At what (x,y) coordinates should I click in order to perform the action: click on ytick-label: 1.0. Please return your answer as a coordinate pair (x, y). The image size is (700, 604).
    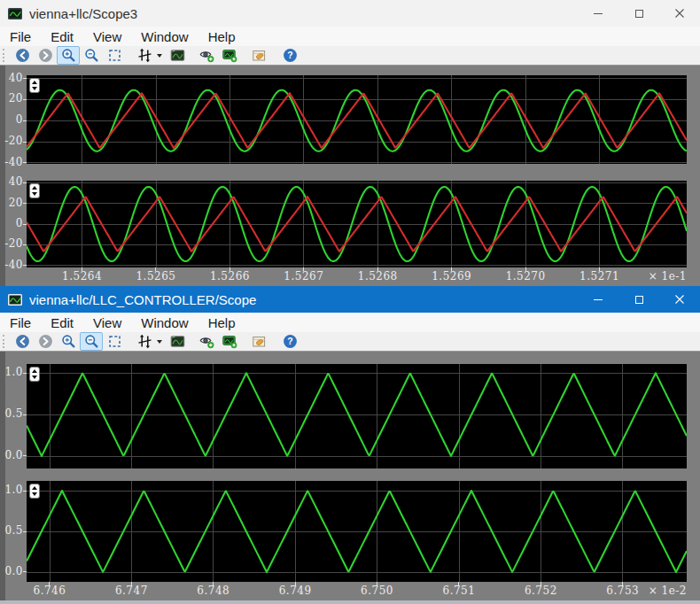
    Looking at the image, I should click on (12, 490).